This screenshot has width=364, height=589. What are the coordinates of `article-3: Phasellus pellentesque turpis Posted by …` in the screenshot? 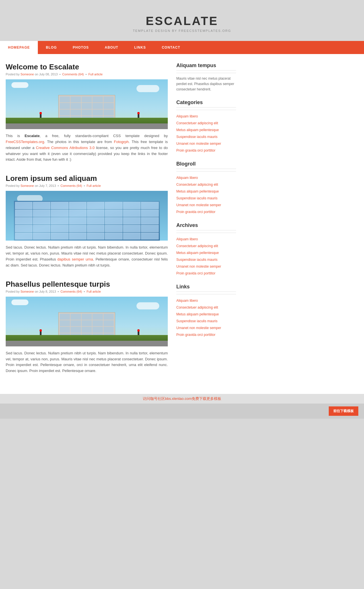 It's located at (87, 327).